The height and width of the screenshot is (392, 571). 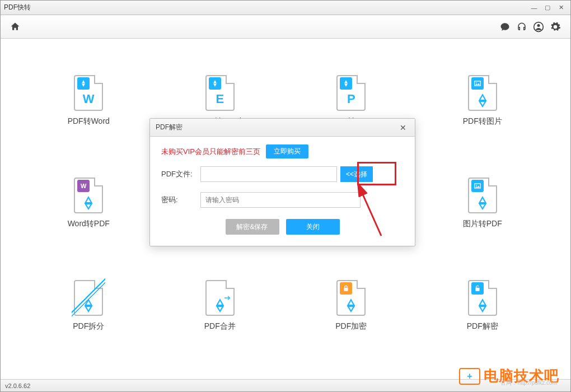 What do you see at coordinates (169, 128) in the screenshot?
I see `dialog-title: PDF解密` at bounding box center [169, 128].